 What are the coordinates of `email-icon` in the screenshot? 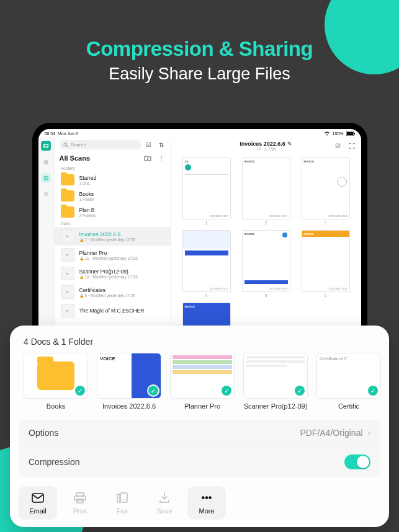 It's located at (38, 498).